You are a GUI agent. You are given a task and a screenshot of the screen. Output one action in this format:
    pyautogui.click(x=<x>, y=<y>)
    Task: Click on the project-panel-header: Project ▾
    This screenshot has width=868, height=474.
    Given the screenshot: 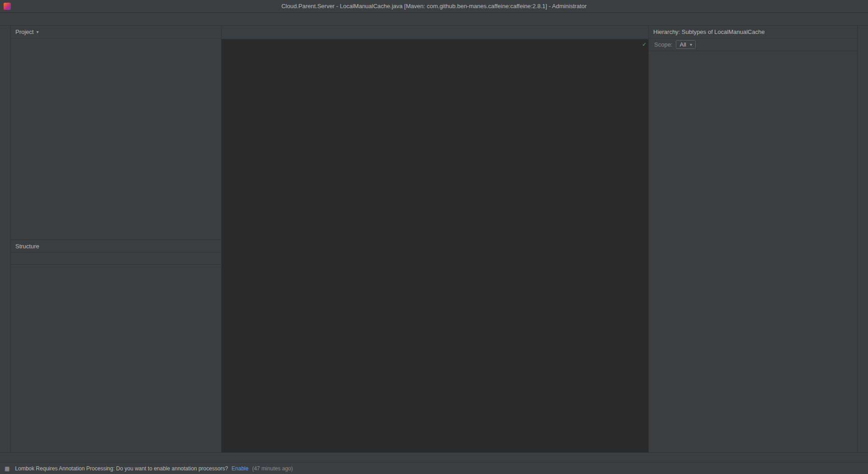 What is the action you would take?
    pyautogui.click(x=116, y=32)
    